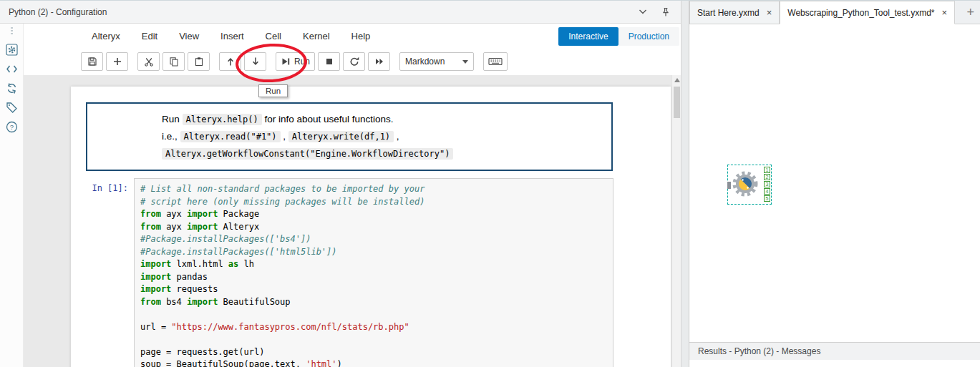 Image resolution: width=980 pixels, height=367 pixels. Describe the element at coordinates (767, 185) in the screenshot. I see `output-anchor: 3` at that location.